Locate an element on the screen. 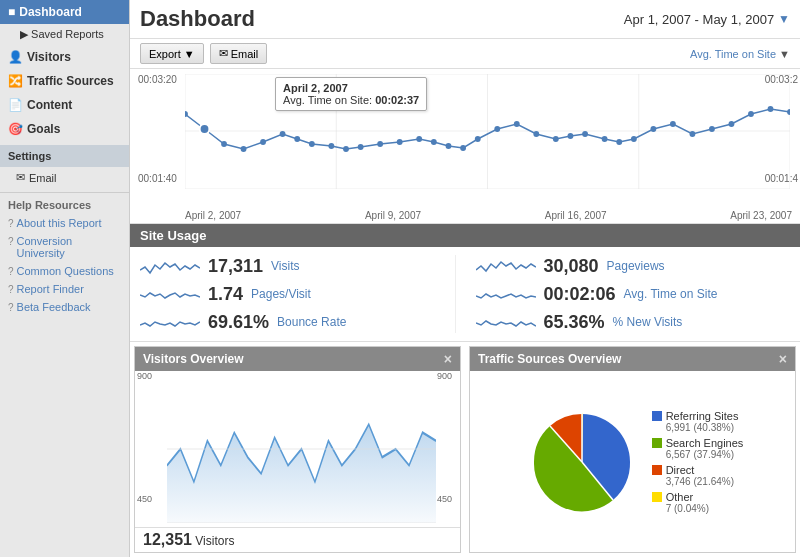  direct-dot is located at coordinates (657, 470).